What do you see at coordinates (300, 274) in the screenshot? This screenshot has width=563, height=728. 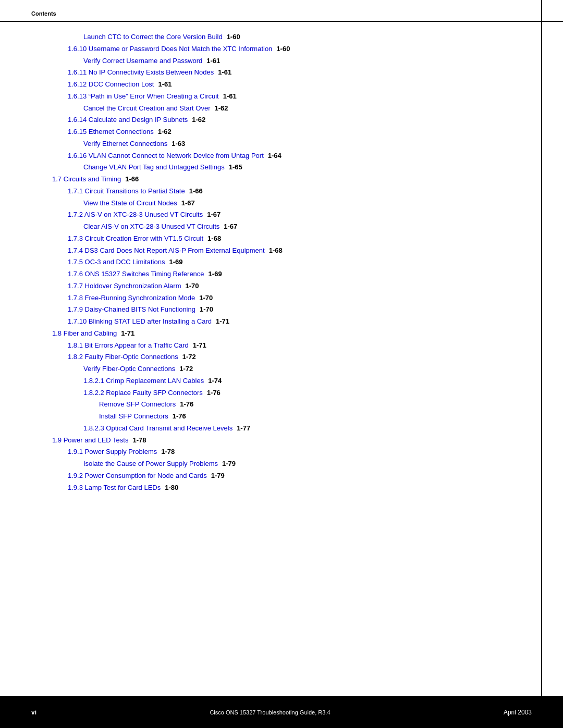 I see `toc-entry: 1.7.6 ONS 15327 Switches Timing Referenc…` at bounding box center [300, 274].